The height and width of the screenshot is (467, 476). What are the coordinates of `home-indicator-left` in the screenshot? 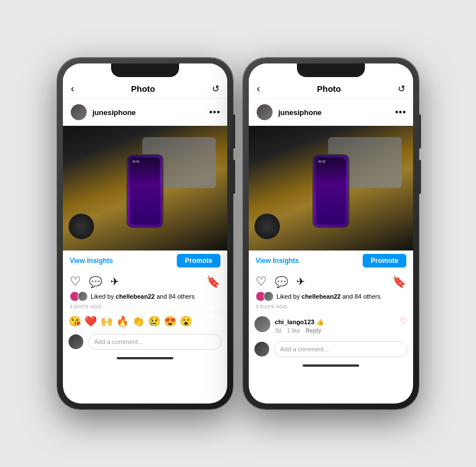 It's located at (145, 358).